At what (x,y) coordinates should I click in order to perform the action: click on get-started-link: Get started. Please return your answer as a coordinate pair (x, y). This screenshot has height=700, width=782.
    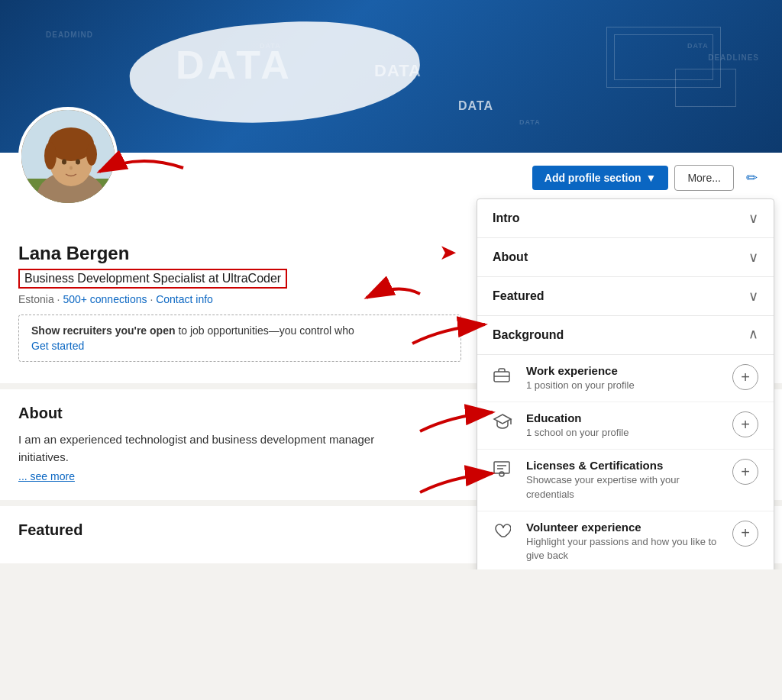
    Looking at the image, I should click on (240, 346).